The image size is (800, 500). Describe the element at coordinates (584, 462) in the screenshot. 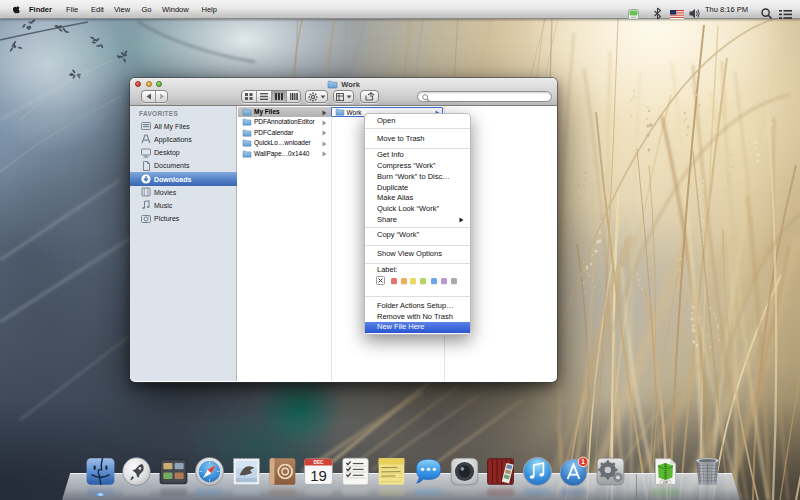

I see `svg-text: 1` at that location.